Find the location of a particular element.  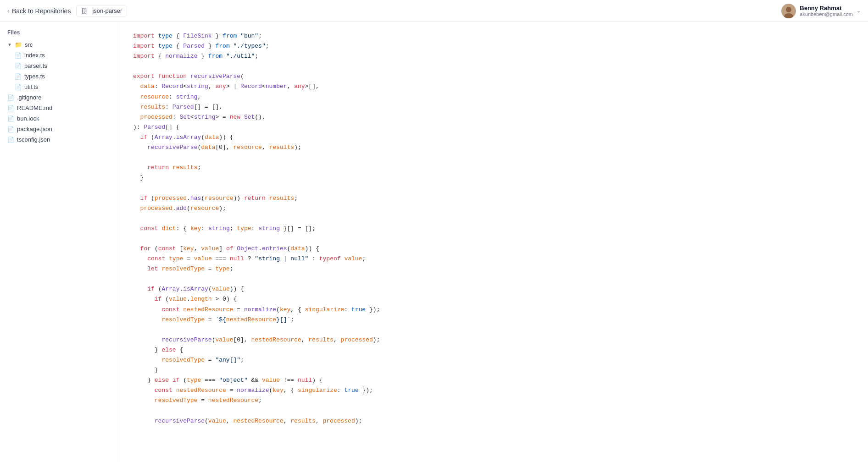

back-chevron-icon: ‹ is located at coordinates (8, 11).